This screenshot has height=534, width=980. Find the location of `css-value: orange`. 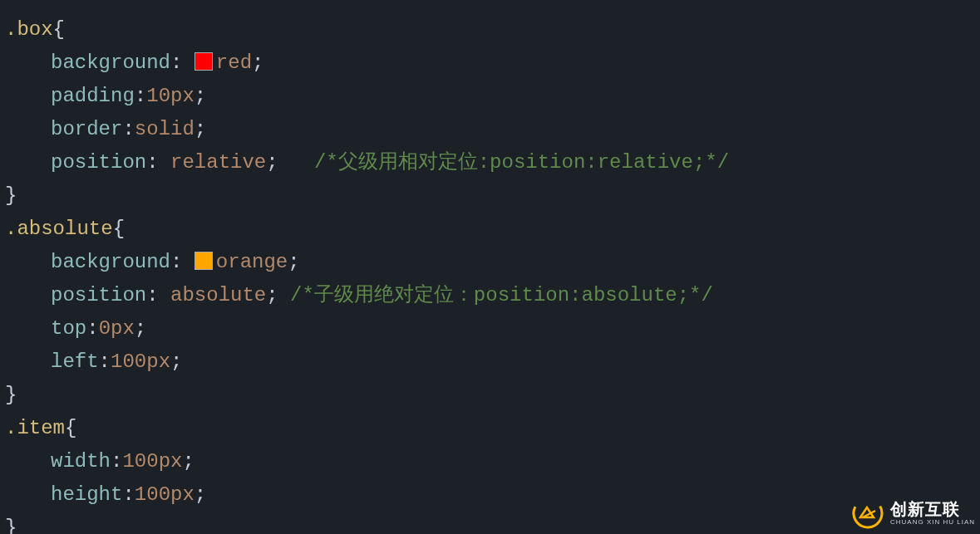

css-value: orange is located at coordinates (252, 262).